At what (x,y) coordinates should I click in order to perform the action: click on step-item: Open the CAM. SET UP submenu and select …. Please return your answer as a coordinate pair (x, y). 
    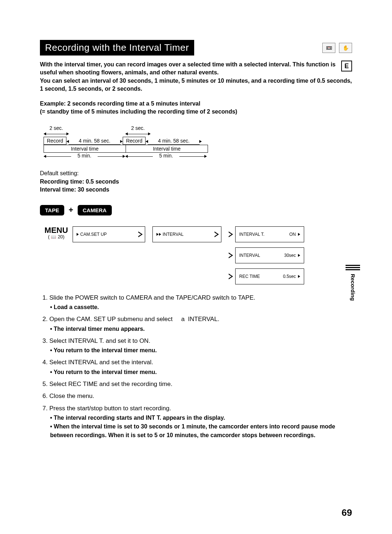
    Looking at the image, I should click on (201, 324).